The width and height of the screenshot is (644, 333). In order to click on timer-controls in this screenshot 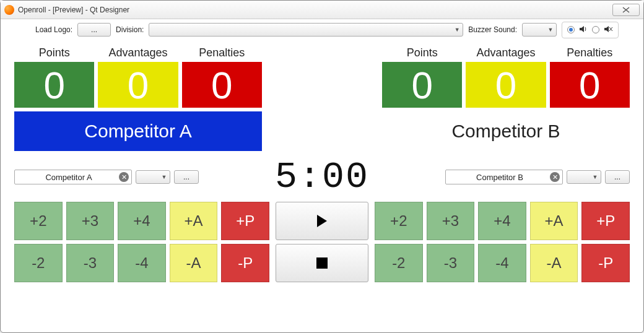, I will do `click(322, 242)`.